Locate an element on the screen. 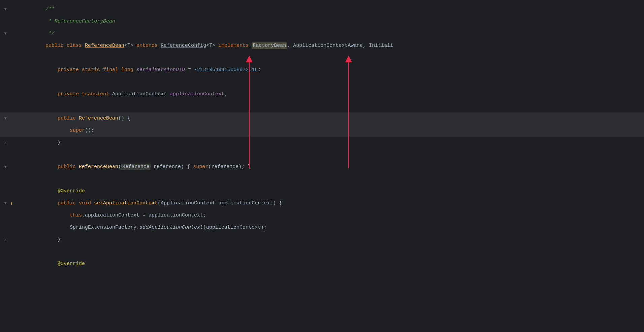 The height and width of the screenshot is (332, 644). token: long is located at coordinates (129, 70).